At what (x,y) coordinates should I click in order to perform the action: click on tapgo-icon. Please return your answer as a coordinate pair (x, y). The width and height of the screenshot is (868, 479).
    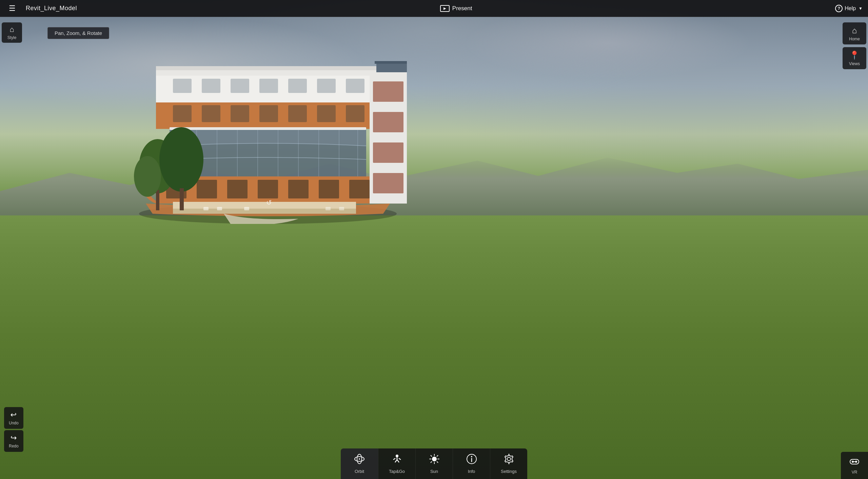
    Looking at the image, I should click on (397, 460).